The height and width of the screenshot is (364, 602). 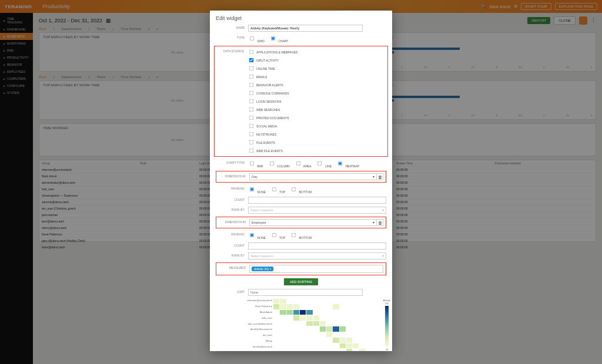 What do you see at coordinates (387, 326) in the screenshot?
I see `legend-gradient` at bounding box center [387, 326].